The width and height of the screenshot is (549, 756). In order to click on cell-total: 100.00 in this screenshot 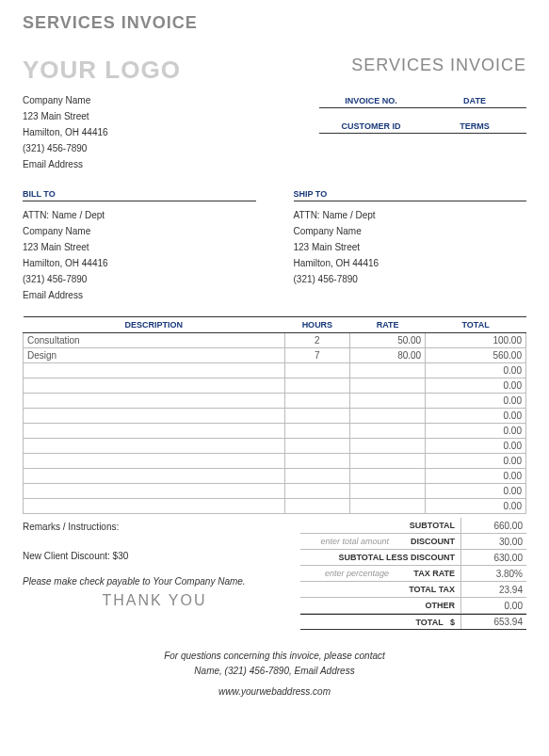, I will do `click(476, 341)`.